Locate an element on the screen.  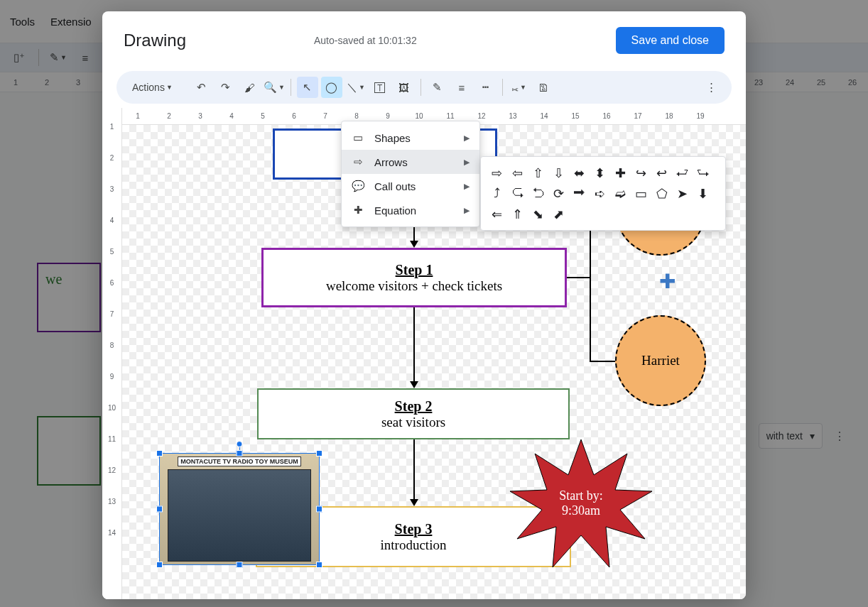
arrow-shape-option: ⇨ is located at coordinates (497, 173).